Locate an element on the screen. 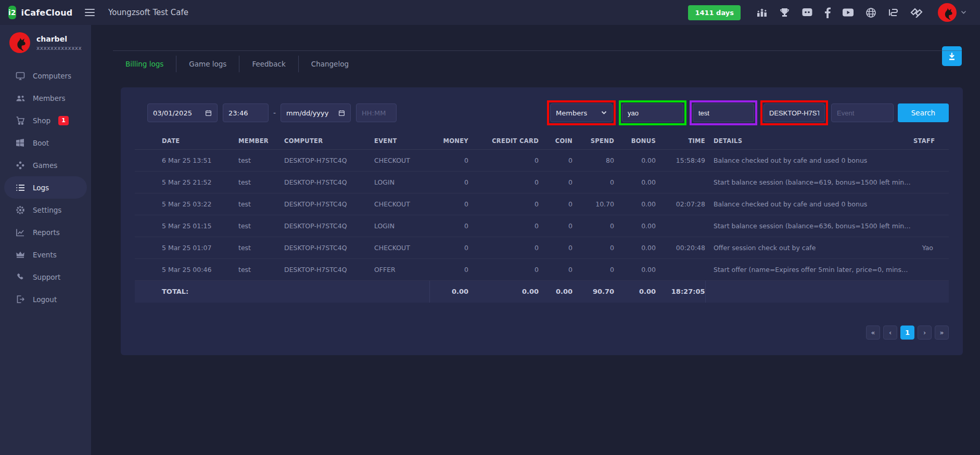  sidebar-item-games: Games is located at coordinates (46, 165).